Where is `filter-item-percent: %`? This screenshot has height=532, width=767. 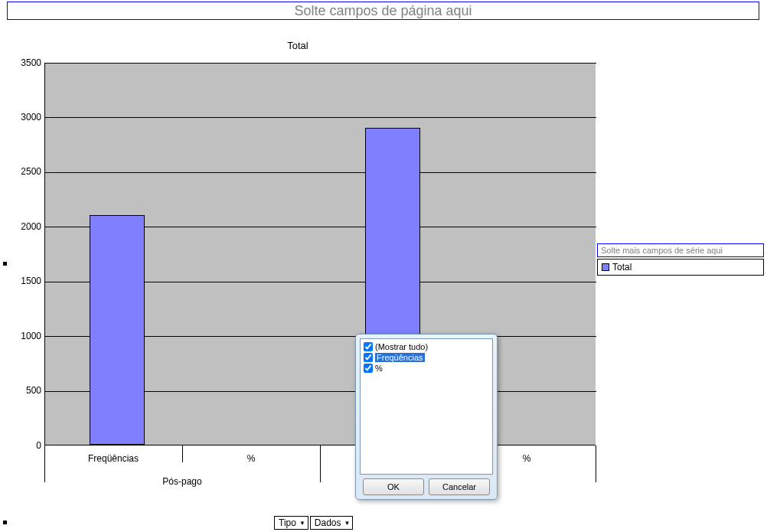 filter-item-percent: % is located at coordinates (426, 368).